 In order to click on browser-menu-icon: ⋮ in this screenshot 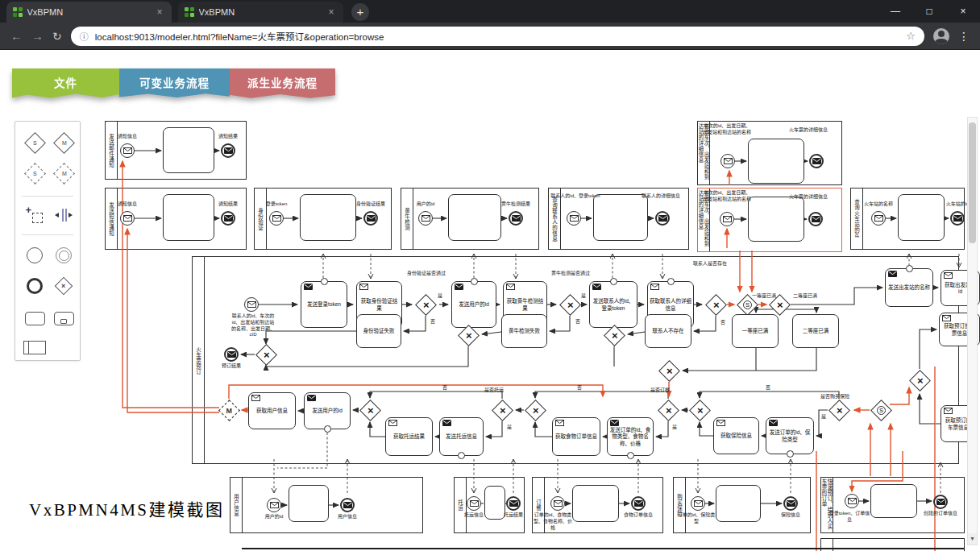, I will do `click(964, 36)`.